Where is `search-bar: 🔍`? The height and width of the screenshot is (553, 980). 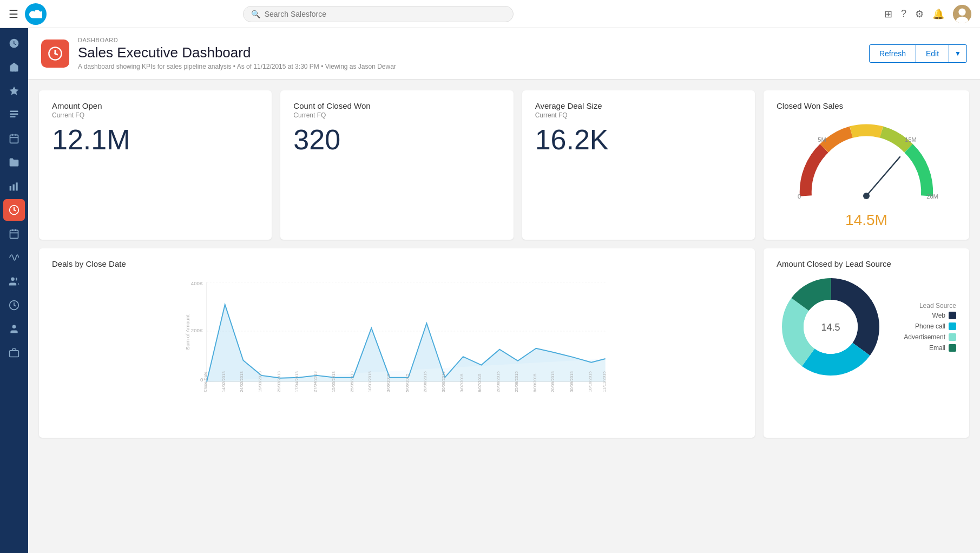
search-bar: 🔍 is located at coordinates (378, 14).